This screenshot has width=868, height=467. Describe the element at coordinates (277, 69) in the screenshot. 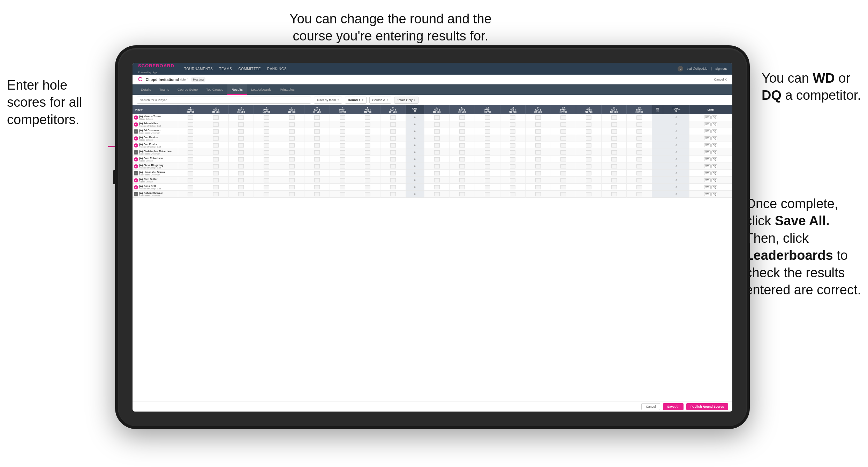

I see `nav-rankings: RANKINGS` at that location.